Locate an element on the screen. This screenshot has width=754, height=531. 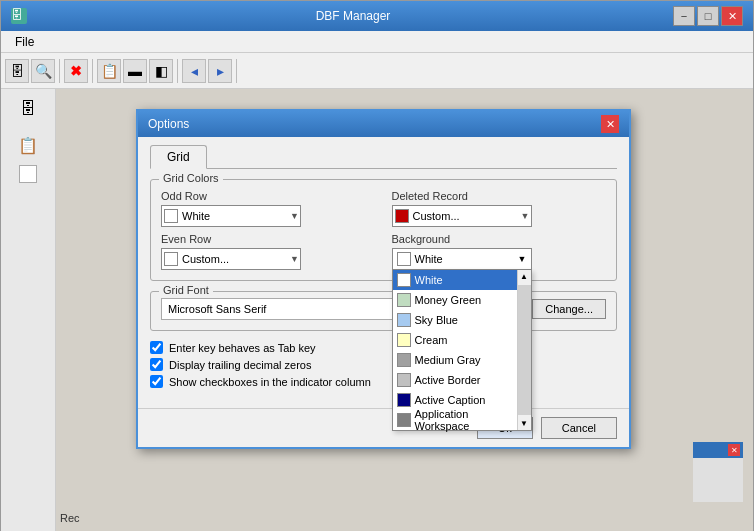
item-label-app-workspace: Application Workspace is located at coordinates (464, 420).